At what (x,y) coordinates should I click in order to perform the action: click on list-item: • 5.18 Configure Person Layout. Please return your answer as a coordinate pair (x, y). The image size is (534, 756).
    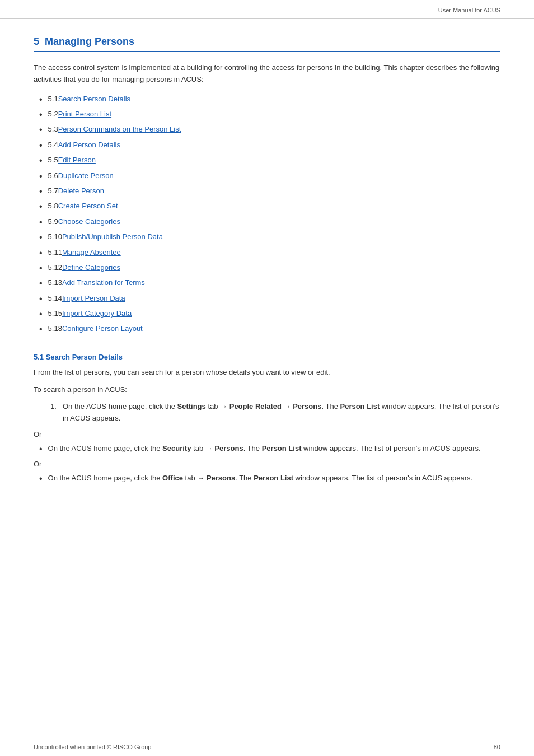
    Looking at the image, I should click on (270, 329).